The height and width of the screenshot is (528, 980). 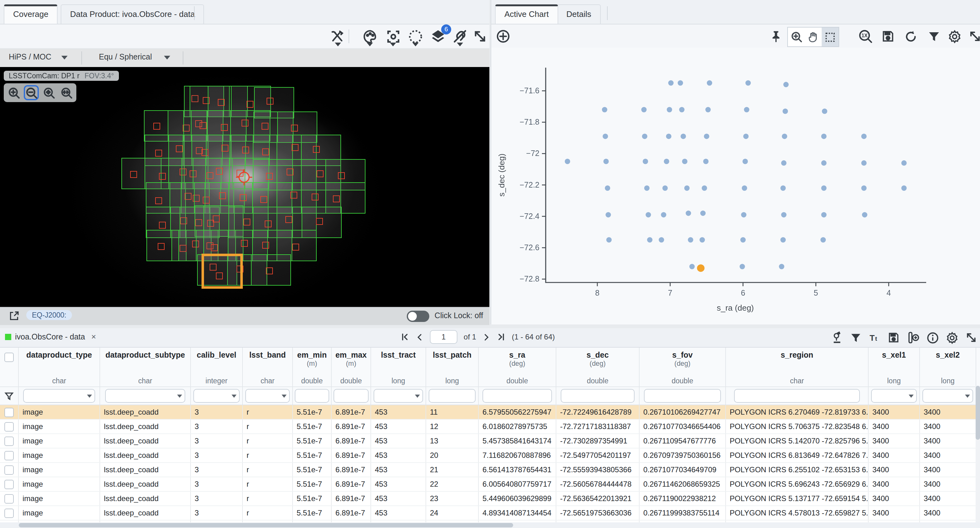 What do you see at coordinates (948, 396) in the screenshot?
I see `filter-s_xel2` at bounding box center [948, 396].